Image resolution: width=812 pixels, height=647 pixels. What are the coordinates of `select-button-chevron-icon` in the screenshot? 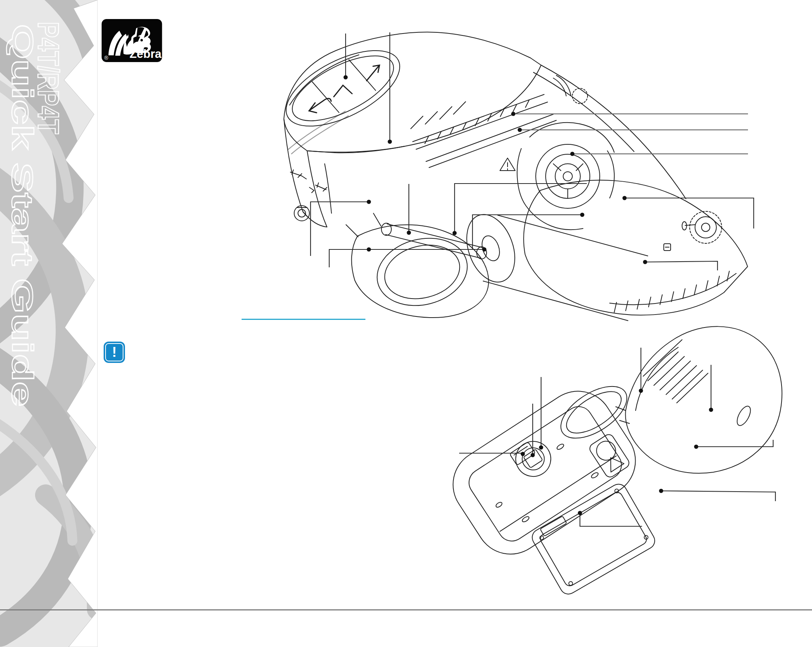 It's located at (343, 91).